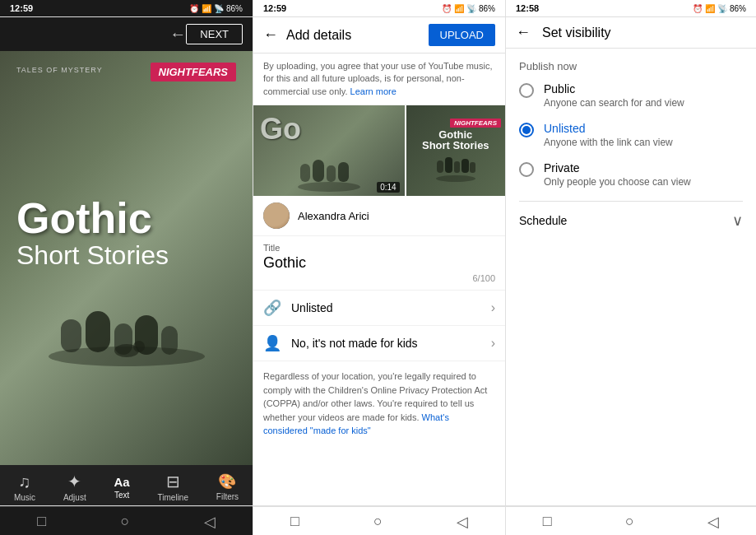 This screenshot has height=535, width=756. I want to click on set-visibility-header: ← Set visibility, so click(631, 33).